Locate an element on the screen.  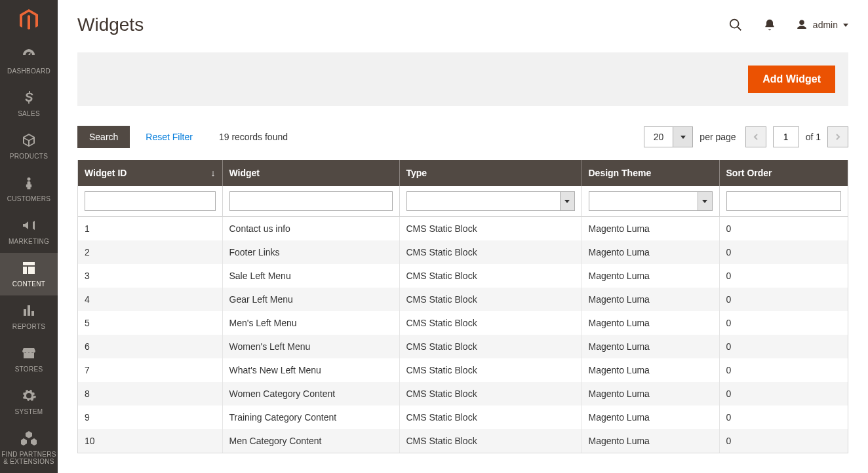
filter-widget-input is located at coordinates (311, 201).